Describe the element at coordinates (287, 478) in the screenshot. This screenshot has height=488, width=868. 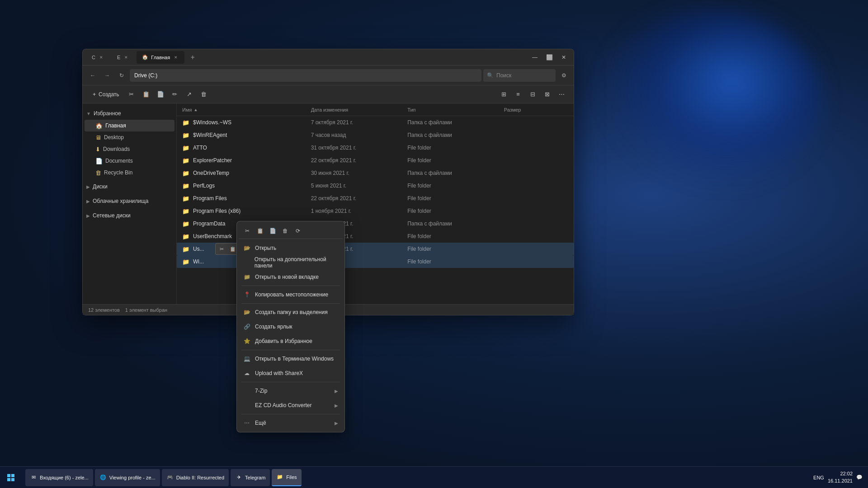
I see `taskbar-item-files: 📁 Files` at that location.